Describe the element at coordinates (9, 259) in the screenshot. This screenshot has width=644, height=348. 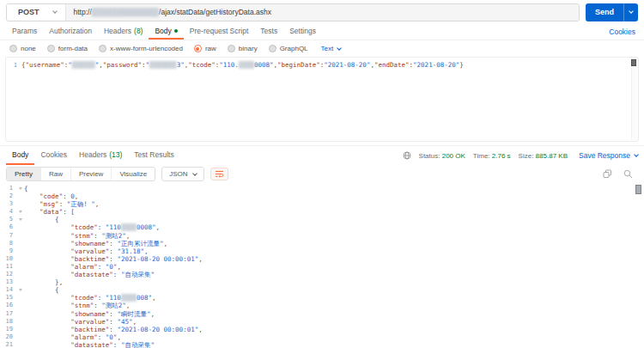
I see `line-number: 10` at that location.